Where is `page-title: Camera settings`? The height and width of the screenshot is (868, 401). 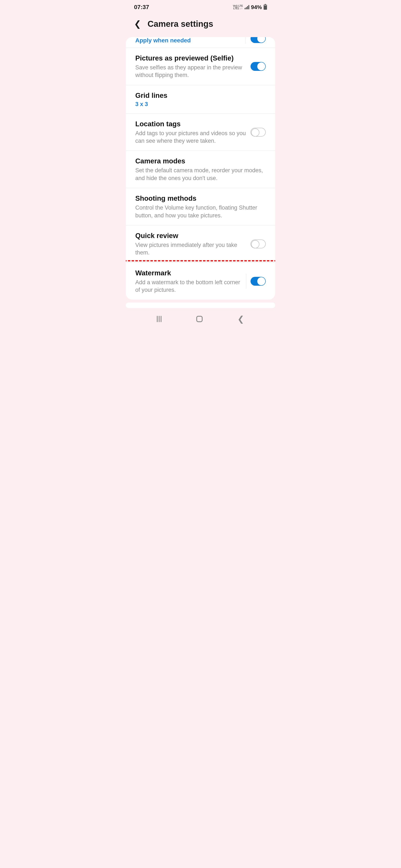
page-title: Camera settings is located at coordinates (180, 24).